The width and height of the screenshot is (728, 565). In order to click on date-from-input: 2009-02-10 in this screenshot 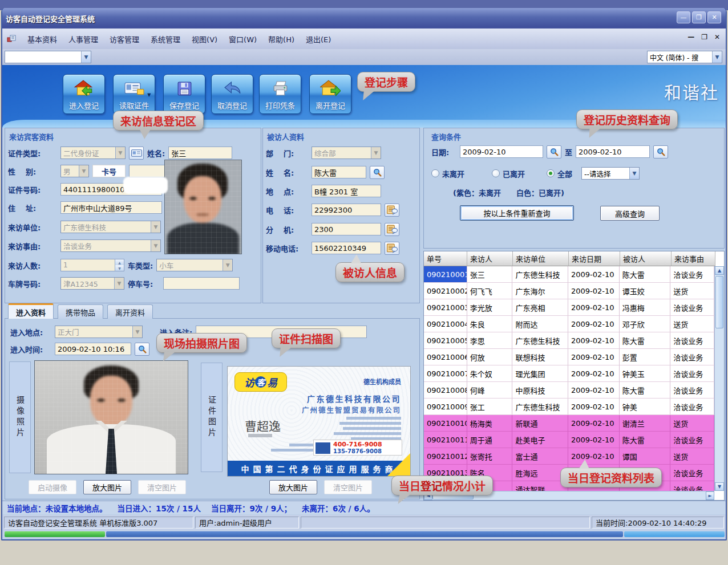, I will do `click(501, 152)`.